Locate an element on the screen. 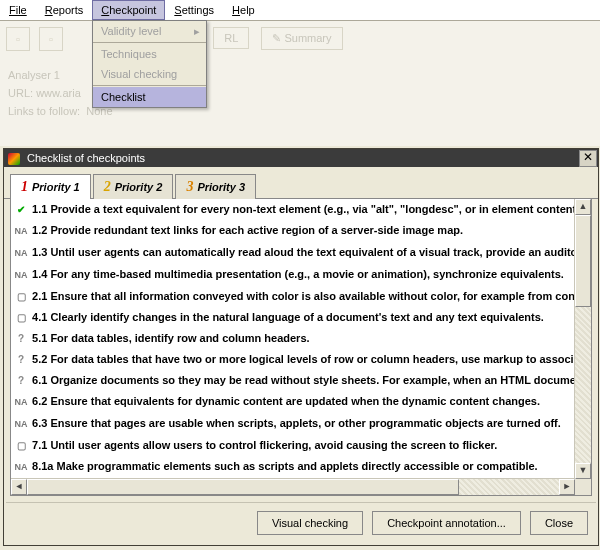 Image resolution: width=600 pixels, height=550 pixels. tab-priority-3: 3Priority 3 is located at coordinates (216, 186).